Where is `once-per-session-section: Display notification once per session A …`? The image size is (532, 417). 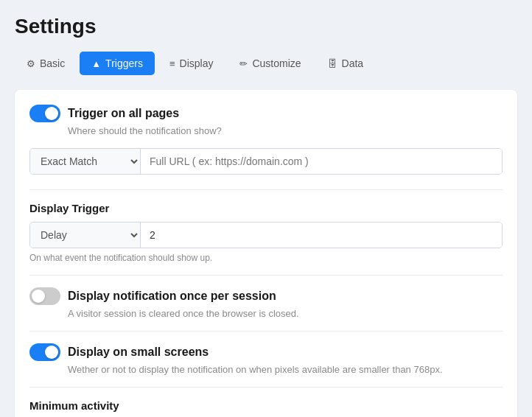
once-per-session-section: Display notification once per session A … is located at coordinates (266, 304).